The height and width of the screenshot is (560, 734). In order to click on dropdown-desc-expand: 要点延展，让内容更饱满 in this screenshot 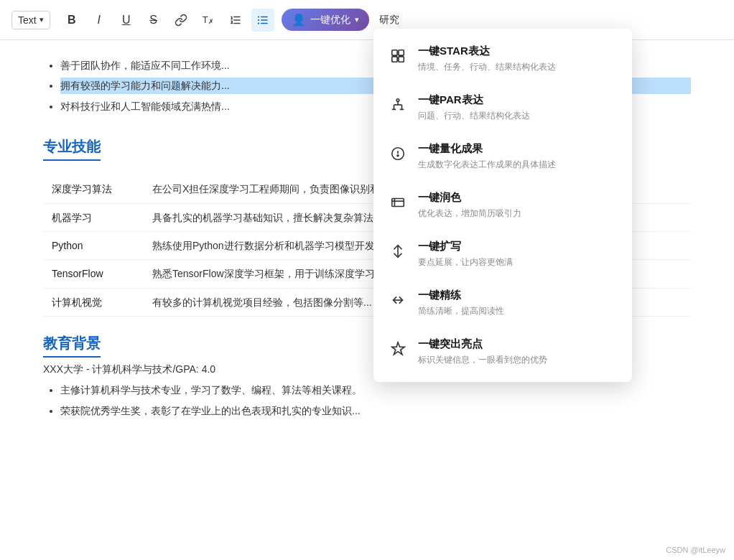, I will do `click(465, 262)`.